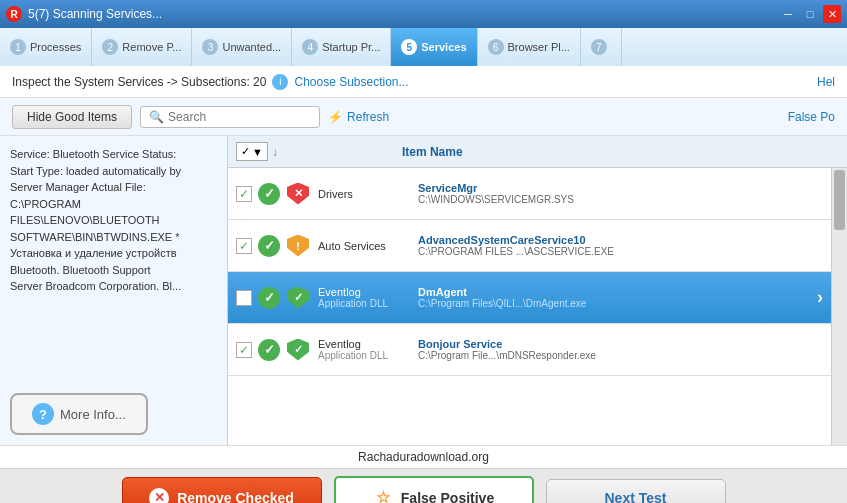  What do you see at coordinates (275, 152) in the screenshot?
I see `sort-arrow-icon: ↓` at bounding box center [275, 152].